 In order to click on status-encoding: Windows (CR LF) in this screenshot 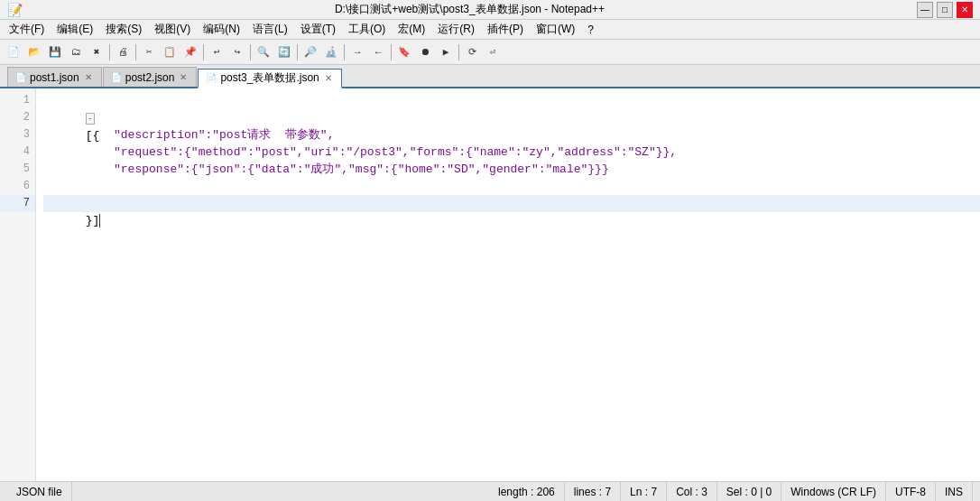, I will do `click(834, 491)`.